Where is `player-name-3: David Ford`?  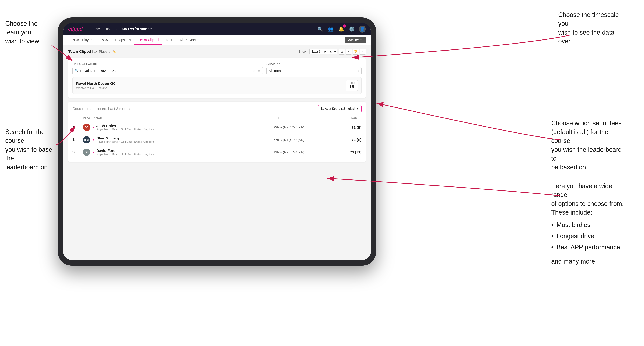
player-name-3: David Ford is located at coordinates (125, 151).